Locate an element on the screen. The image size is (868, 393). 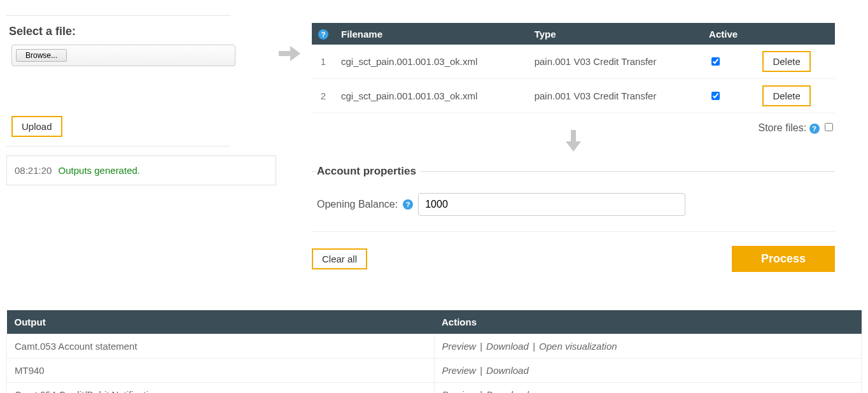
file-index: 2 is located at coordinates (323, 96).